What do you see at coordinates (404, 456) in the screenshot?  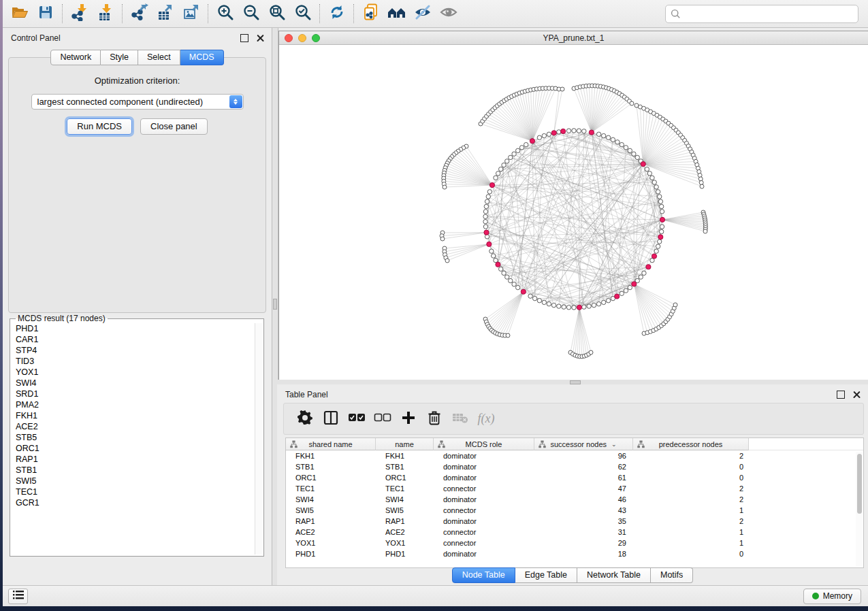 I see `cell-name: FKH1` at bounding box center [404, 456].